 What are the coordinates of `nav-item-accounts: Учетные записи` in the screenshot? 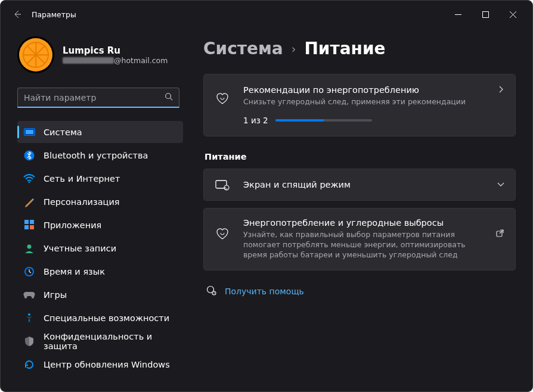 It's located at (100, 248).